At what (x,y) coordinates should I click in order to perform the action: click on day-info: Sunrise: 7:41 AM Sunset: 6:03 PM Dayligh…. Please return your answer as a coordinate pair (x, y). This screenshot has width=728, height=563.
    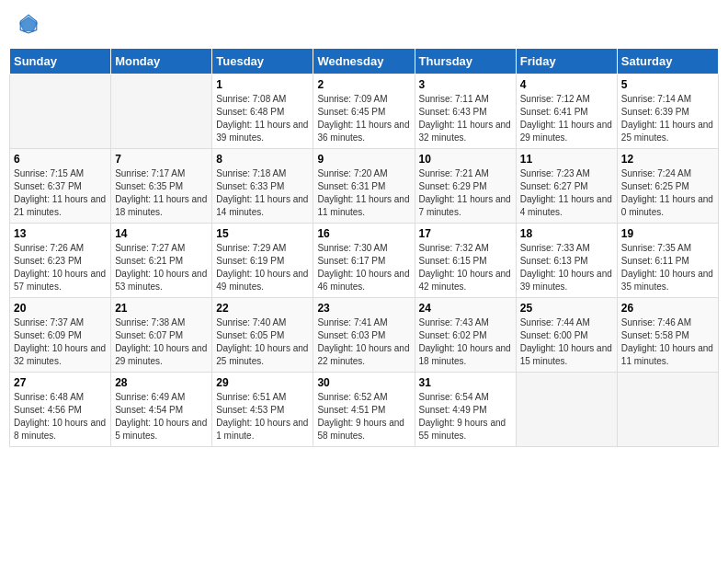
    Looking at the image, I should click on (364, 342).